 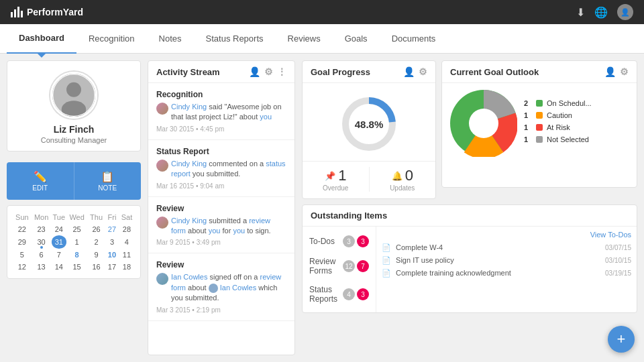 I want to click on cal-day: 26, so click(x=97, y=229).